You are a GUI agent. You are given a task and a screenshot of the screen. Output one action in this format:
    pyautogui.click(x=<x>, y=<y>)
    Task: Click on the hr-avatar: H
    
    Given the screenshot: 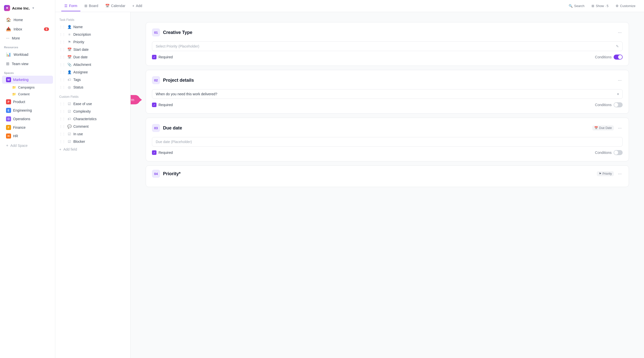 What is the action you would take?
    pyautogui.click(x=9, y=136)
    